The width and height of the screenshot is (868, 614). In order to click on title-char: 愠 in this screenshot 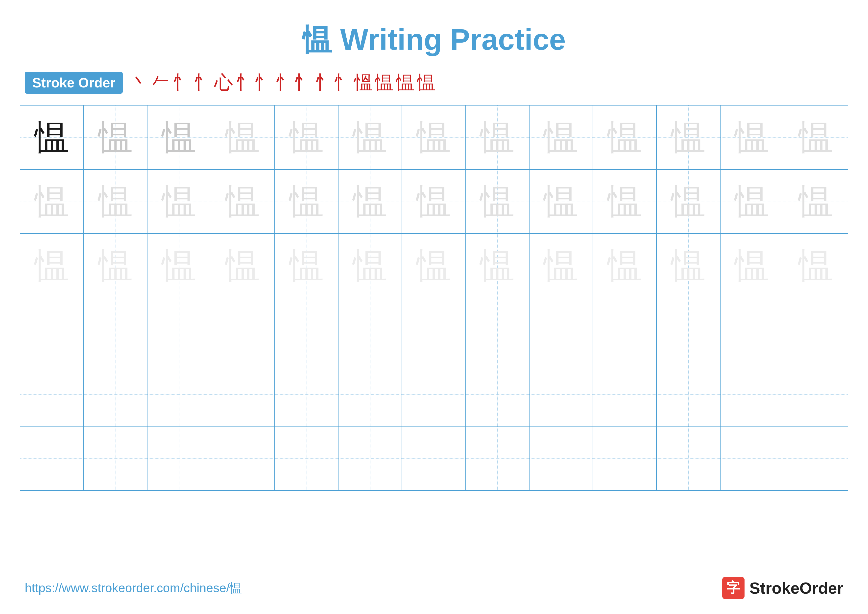, I will do `click(317, 39)`.